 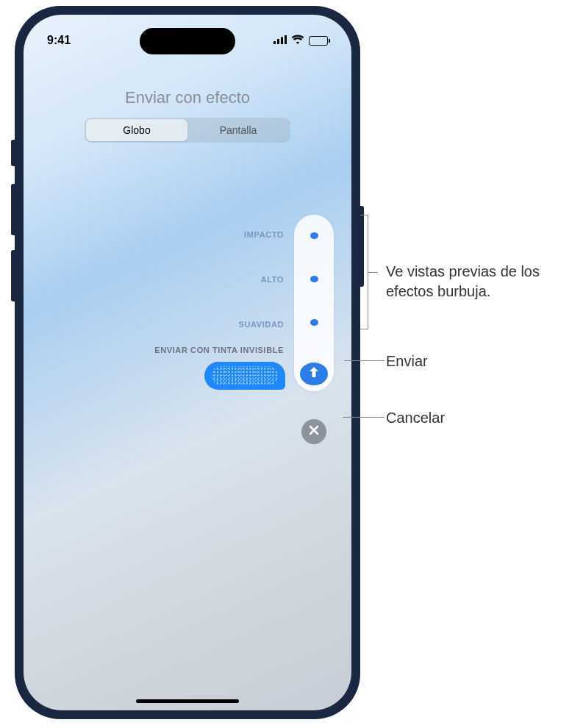 I want to click on effect-label-invisible-ink: ENVIAR CON TINTA INVISIBLE, so click(x=219, y=350).